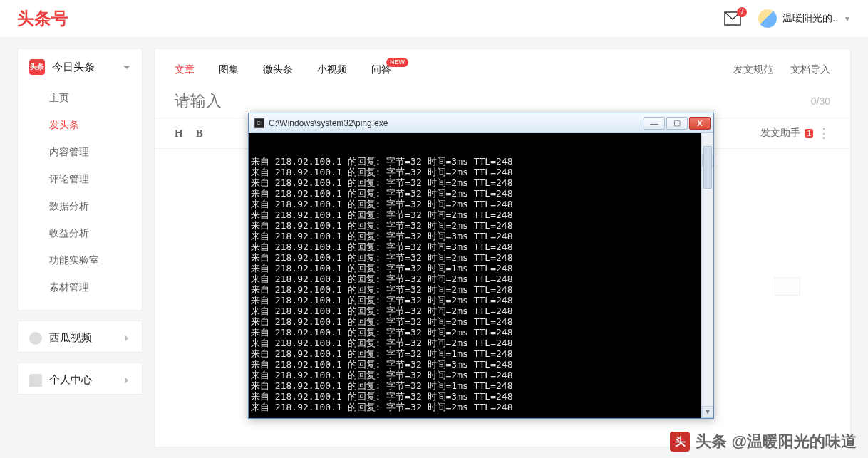  I want to click on helper-badge: 1, so click(809, 134).